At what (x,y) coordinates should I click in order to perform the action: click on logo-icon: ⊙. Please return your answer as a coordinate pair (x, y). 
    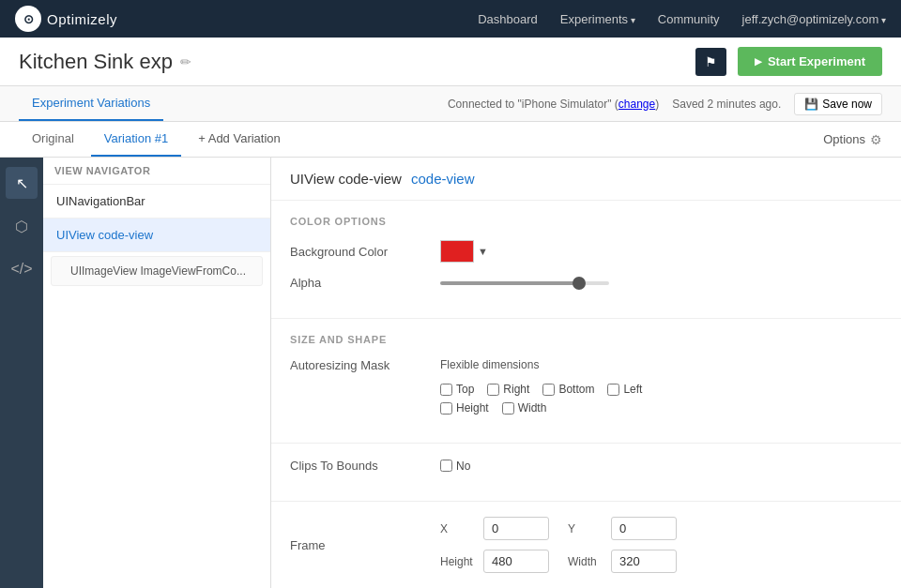
    Looking at the image, I should click on (28, 19).